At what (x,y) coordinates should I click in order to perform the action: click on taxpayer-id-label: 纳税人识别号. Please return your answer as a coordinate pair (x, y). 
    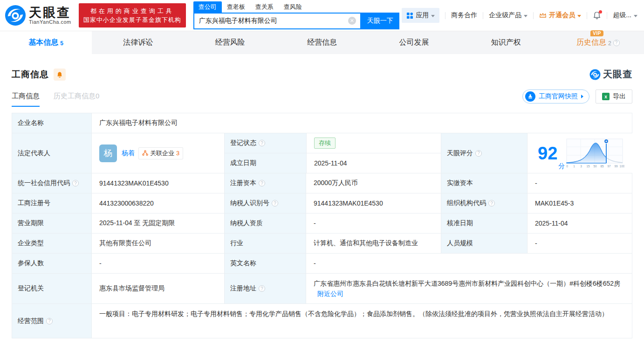
    Looking at the image, I should click on (250, 203).